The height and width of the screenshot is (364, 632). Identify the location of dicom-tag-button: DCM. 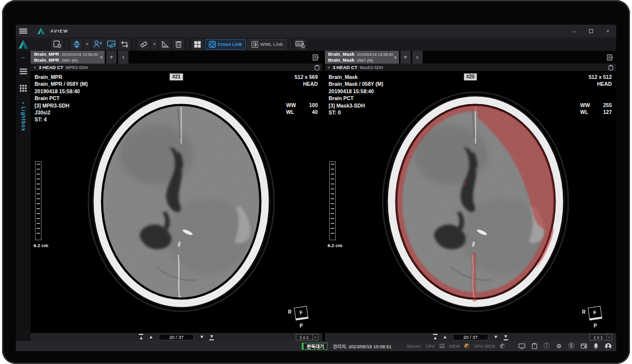
(300, 44).